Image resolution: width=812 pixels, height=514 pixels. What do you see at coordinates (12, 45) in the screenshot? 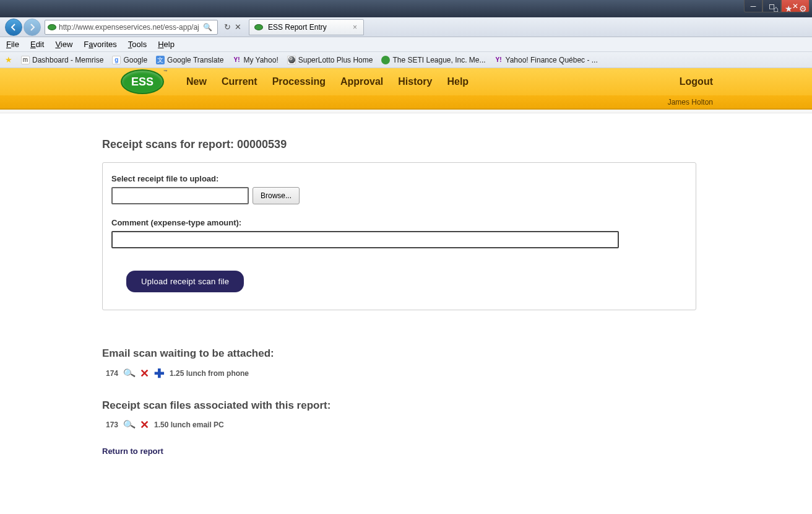
I see `menu-file: File` at bounding box center [12, 45].